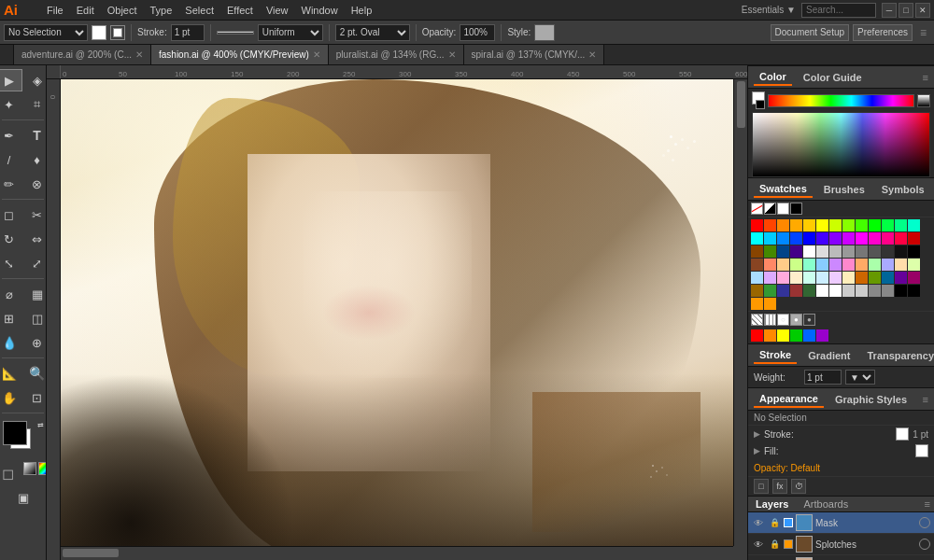 The width and height of the screenshot is (934, 560). I want to click on tab-spiral: spiral.ai @ 137% (CMYK/... ✕, so click(534, 54).